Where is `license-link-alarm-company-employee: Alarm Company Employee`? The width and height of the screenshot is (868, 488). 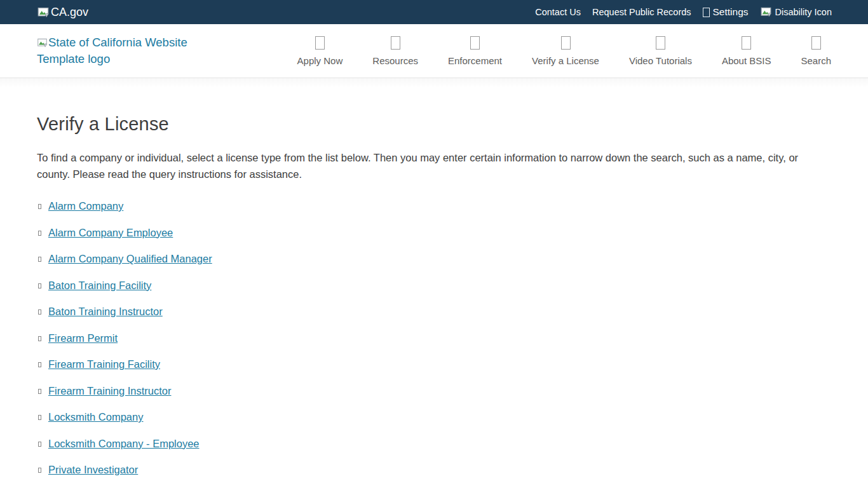 license-link-alarm-company-employee: Alarm Company Employee is located at coordinates (111, 233).